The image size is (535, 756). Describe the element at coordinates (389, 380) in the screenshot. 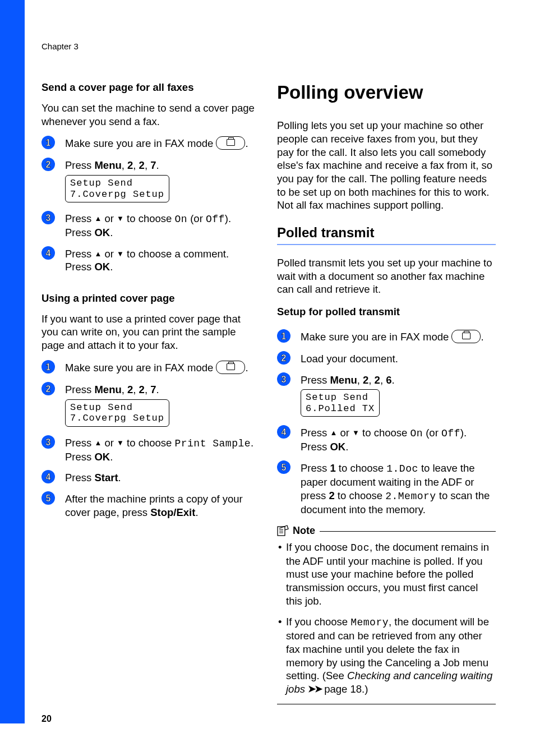

I see `key-6: 6` at that location.